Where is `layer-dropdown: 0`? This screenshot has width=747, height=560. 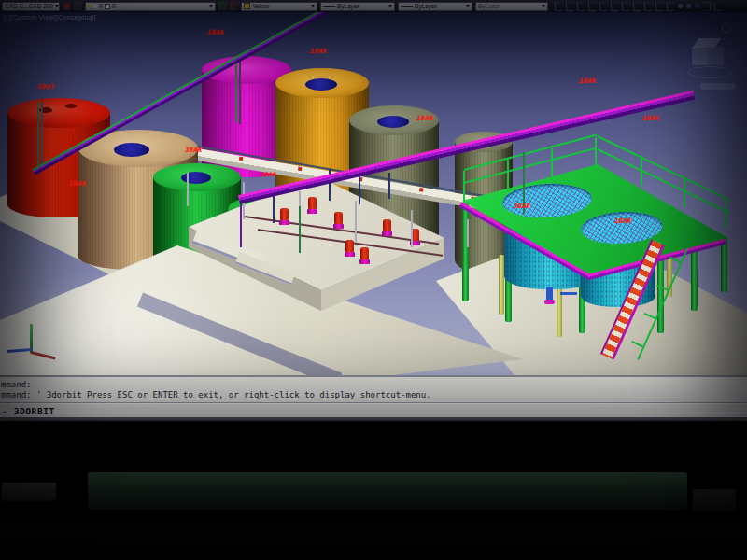 layer-dropdown: 0 is located at coordinates (150, 7).